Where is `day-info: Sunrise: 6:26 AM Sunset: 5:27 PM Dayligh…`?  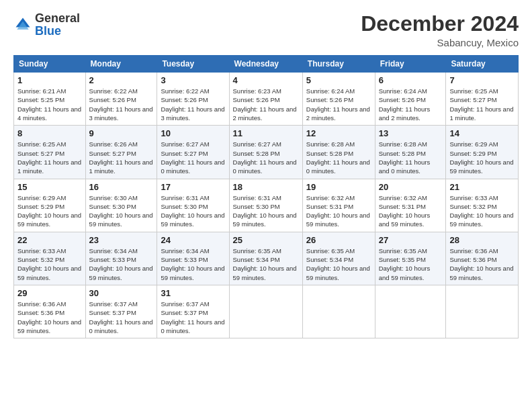 day-info: Sunrise: 6:26 AM Sunset: 5:27 PM Dayligh… is located at coordinates (122, 157).